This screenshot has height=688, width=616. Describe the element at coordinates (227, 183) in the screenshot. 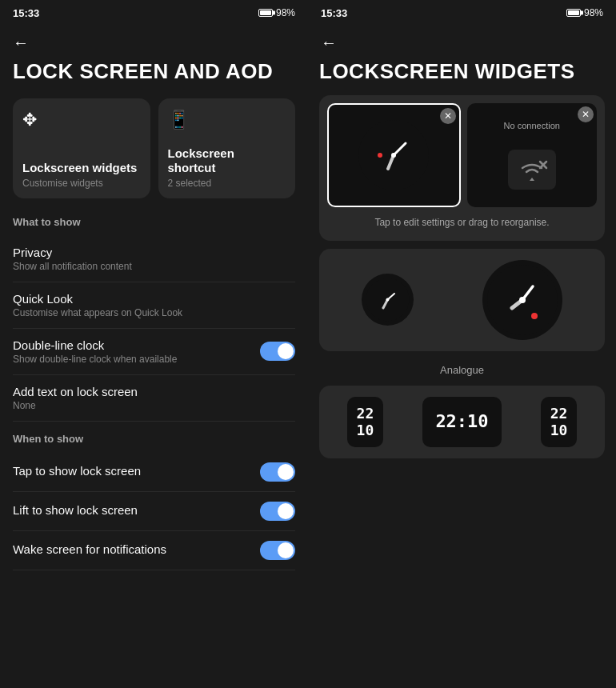

I see `shortcut-card-sub: 2 selected` at that location.